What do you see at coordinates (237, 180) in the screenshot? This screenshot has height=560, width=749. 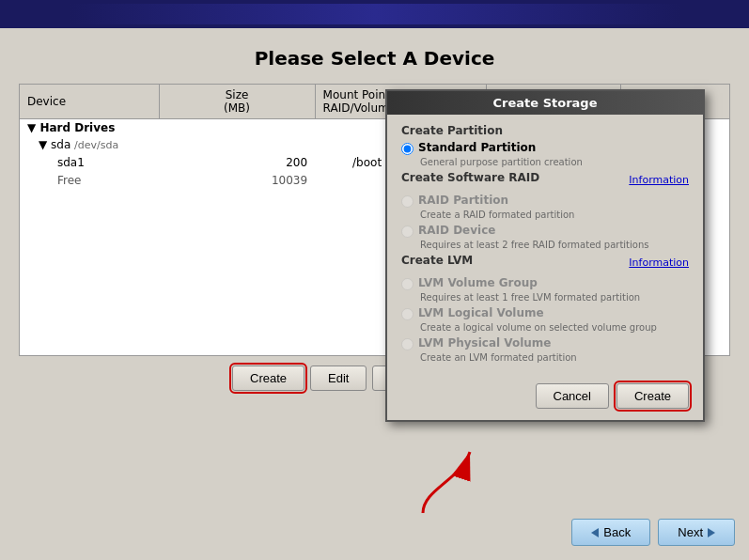 I see `free-size: 10039` at bounding box center [237, 180].